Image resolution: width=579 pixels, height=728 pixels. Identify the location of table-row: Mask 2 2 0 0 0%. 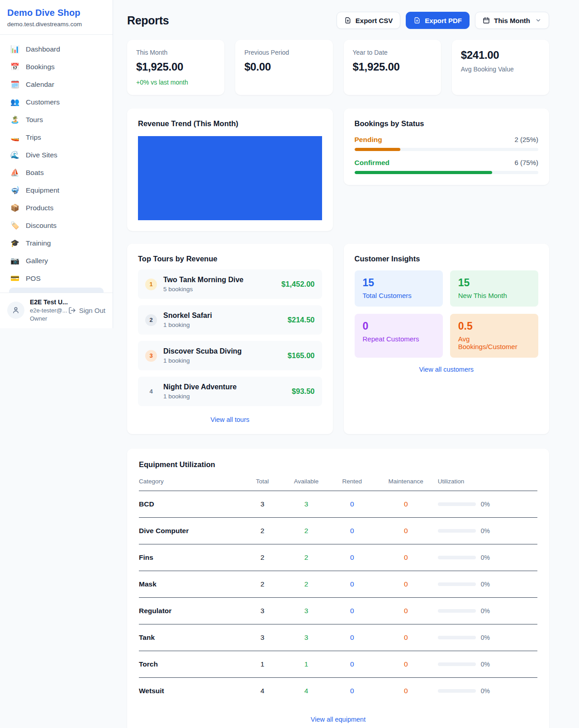
(338, 584).